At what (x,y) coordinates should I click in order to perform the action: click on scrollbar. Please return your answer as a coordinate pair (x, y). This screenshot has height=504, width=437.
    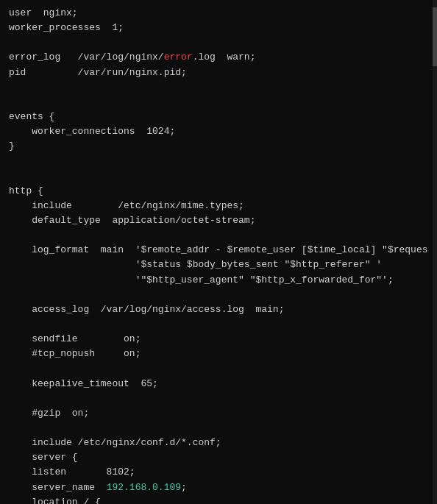
    Looking at the image, I should click on (435, 252).